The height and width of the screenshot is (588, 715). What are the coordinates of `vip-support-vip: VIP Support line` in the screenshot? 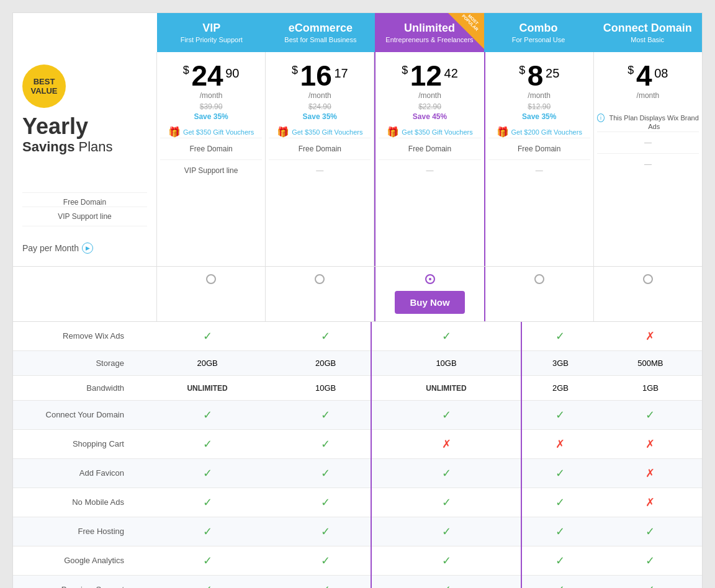 It's located at (211, 170).